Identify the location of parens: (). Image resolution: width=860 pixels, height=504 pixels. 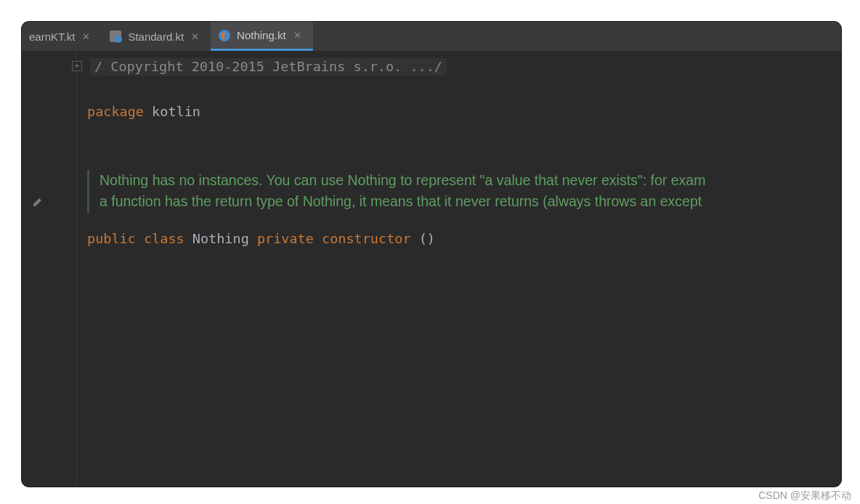
(427, 238).